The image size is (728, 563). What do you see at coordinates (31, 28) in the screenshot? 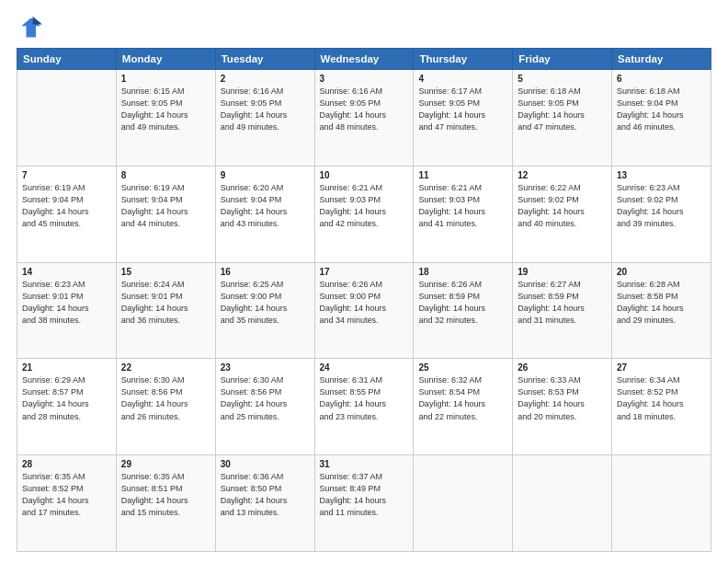
I see `logo` at bounding box center [31, 28].